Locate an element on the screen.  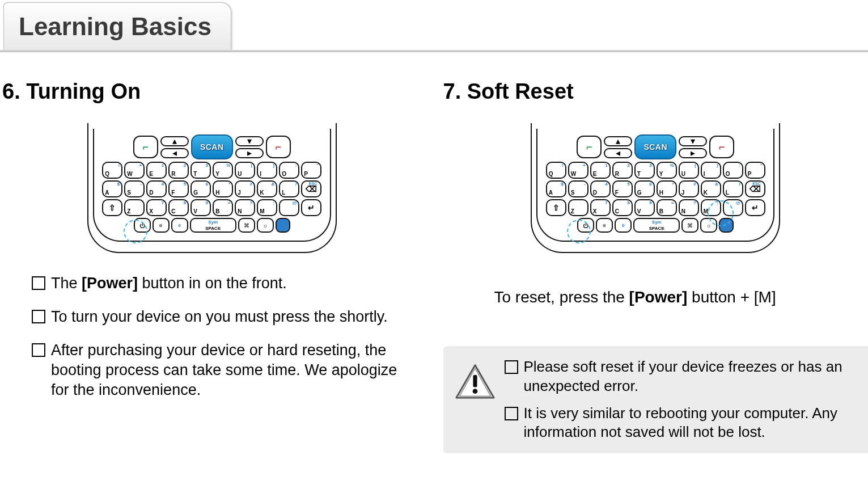
keycap-U: (U is located at coordinates (689, 170).